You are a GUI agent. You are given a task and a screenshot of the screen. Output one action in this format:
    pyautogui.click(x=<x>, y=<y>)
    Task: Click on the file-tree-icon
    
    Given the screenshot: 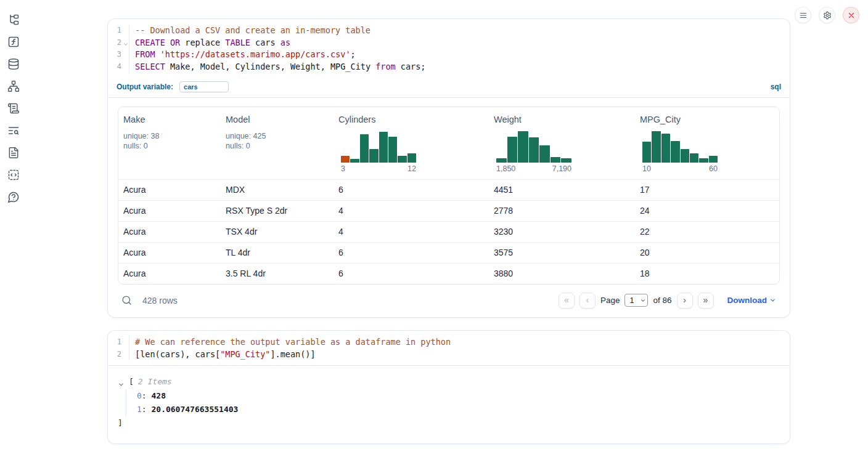 What is the action you would take?
    pyautogui.click(x=14, y=20)
    